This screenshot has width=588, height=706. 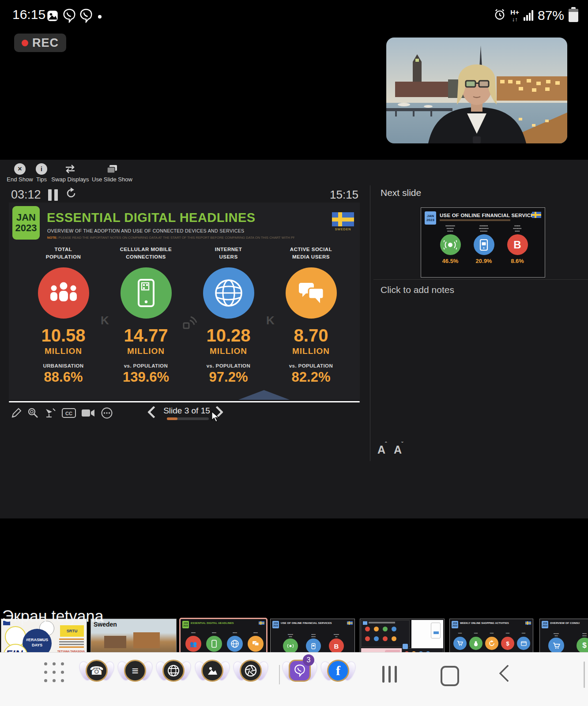 I want to click on facebook-app-icon: f, so click(x=338, y=672).